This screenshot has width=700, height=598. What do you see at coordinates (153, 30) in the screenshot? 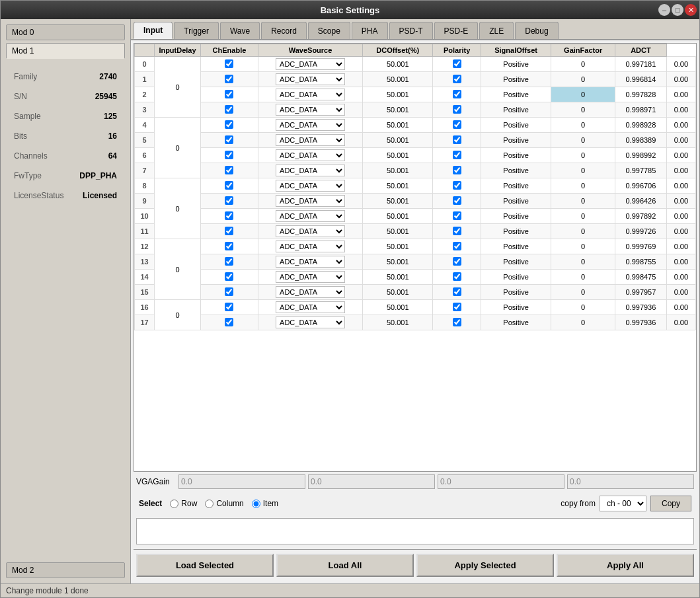
I see `tab-input: Input` at bounding box center [153, 30].